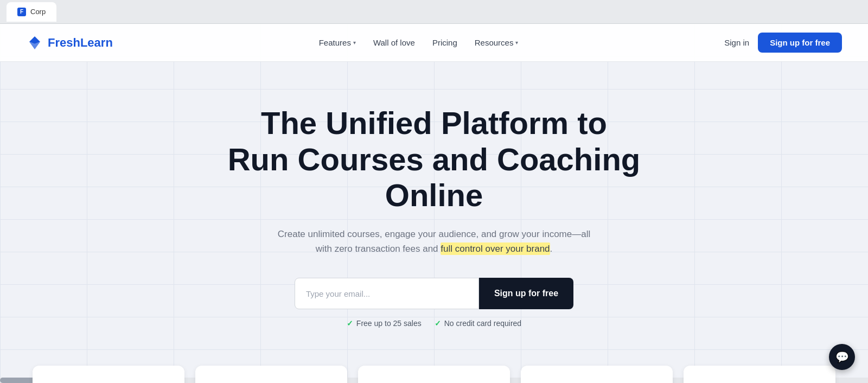 The height and width of the screenshot is (383, 868). Describe the element at coordinates (445, 42) in the screenshot. I see `nav-item-pricing: Pricing` at that location.